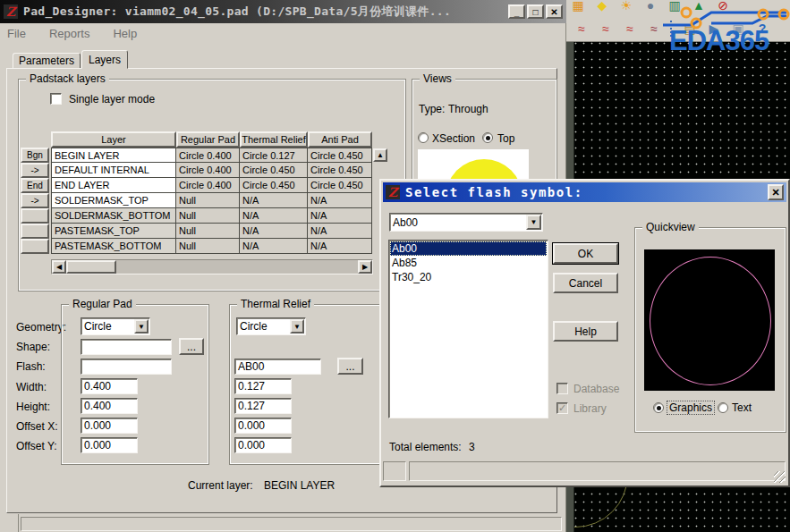 The image size is (790, 532). I want to click on padstack-layers-label: Padstack layers, so click(68, 79).